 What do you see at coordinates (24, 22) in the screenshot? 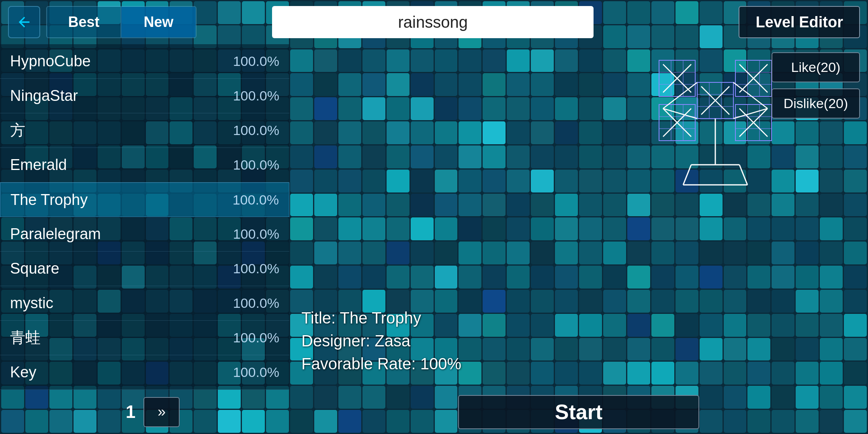
I see `back-icon` at bounding box center [24, 22].